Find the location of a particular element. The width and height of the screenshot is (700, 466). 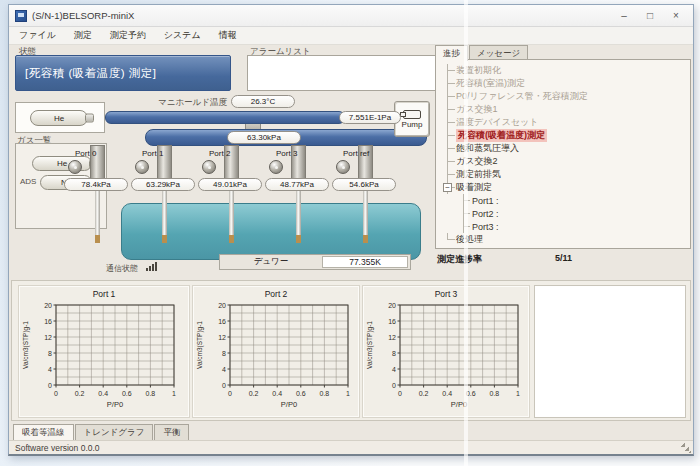

tree-item: 後処理 is located at coordinates (565, 240).